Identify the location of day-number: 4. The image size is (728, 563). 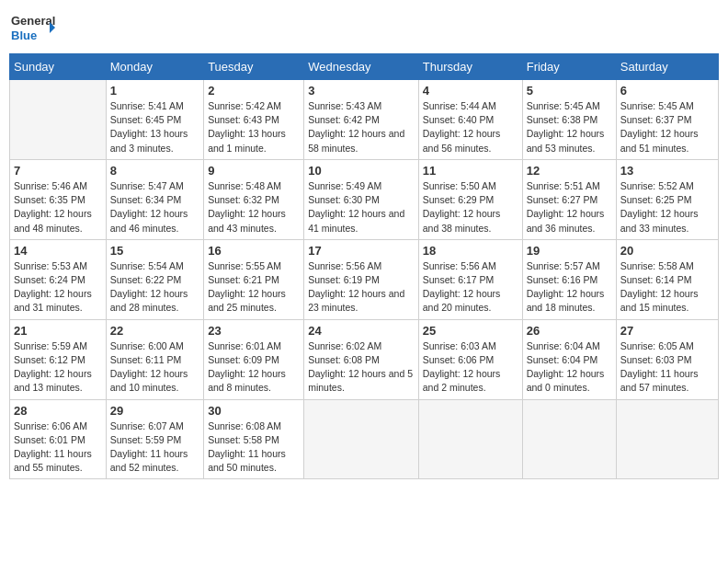
(471, 90).